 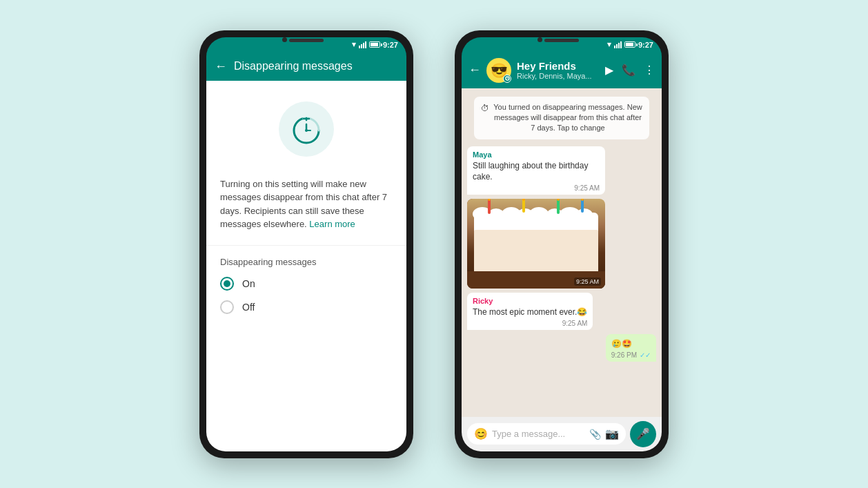 I want to click on camera-icon: 📷, so click(x=612, y=433).